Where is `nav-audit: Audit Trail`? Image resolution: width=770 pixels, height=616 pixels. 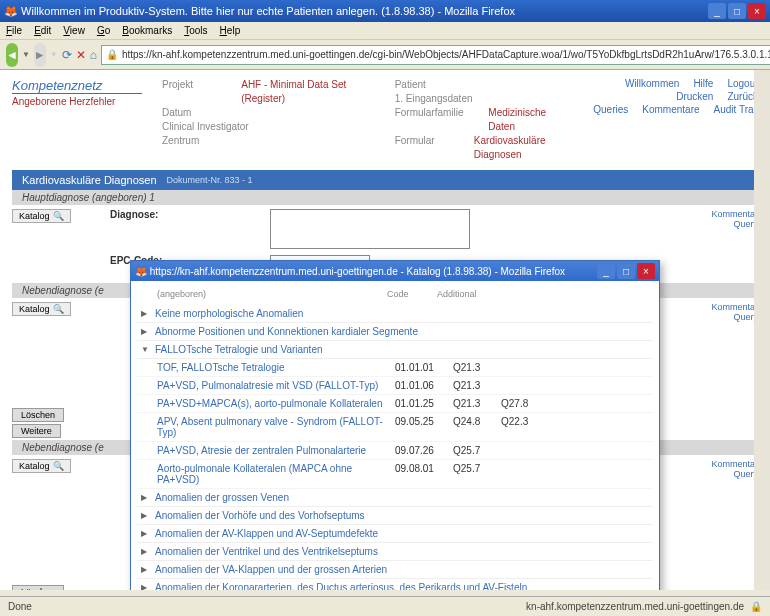
nav-audit: Audit Trail is located at coordinates (736, 110).